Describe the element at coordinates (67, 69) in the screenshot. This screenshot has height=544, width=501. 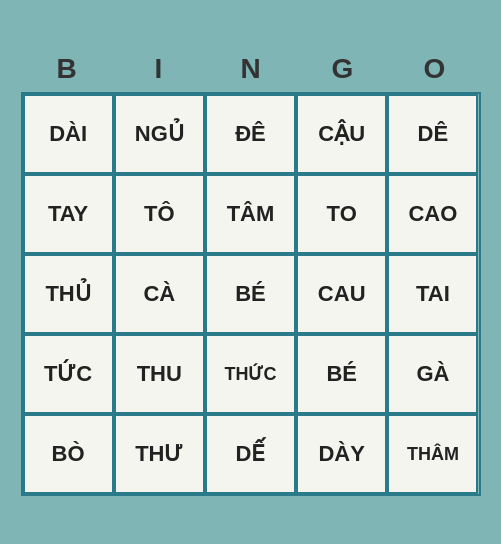
I see `header-b: B` at that location.